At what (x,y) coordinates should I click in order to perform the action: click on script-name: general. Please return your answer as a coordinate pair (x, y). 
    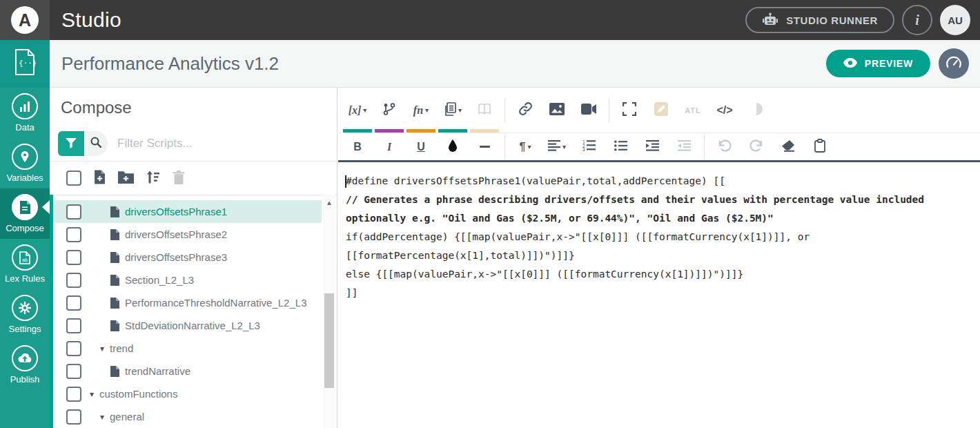
    Looking at the image, I should click on (127, 417).